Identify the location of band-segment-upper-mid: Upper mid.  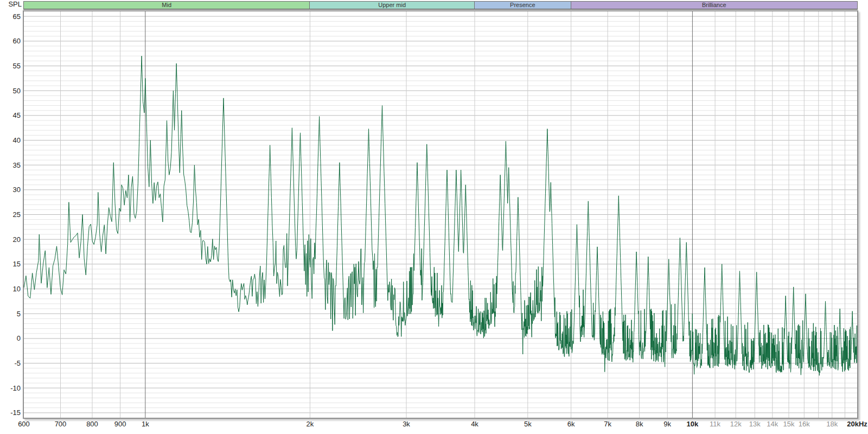
(392, 5).